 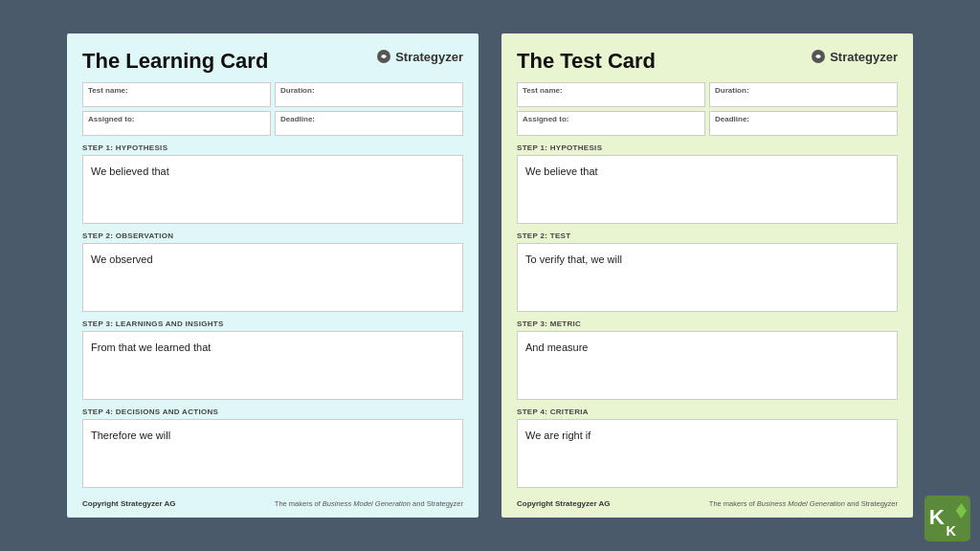 I want to click on learning-step4: STEP 4: DECISIONS AND ACTIONS Therefore …, so click(x=273, y=448).